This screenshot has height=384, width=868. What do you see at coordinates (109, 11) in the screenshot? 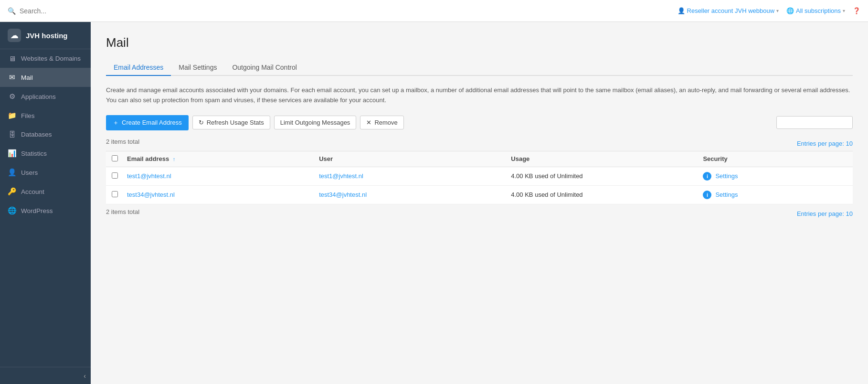
I see `search-input` at bounding box center [109, 11].